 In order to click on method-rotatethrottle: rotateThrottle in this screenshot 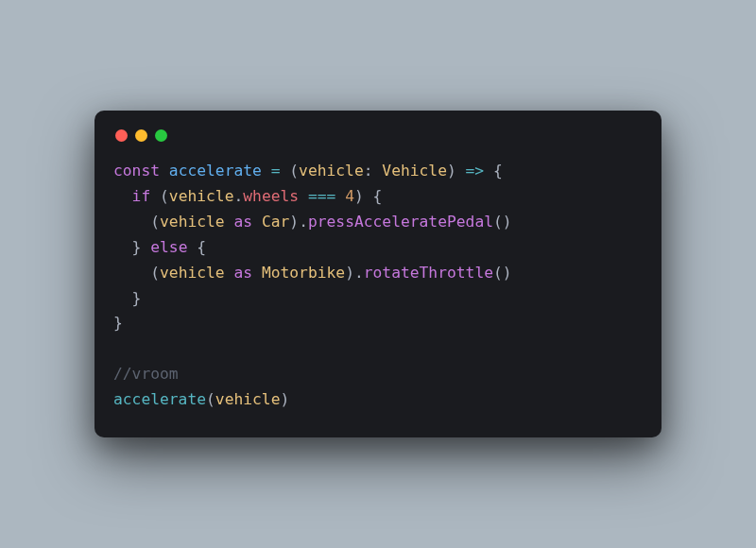, I will do `click(429, 272)`.